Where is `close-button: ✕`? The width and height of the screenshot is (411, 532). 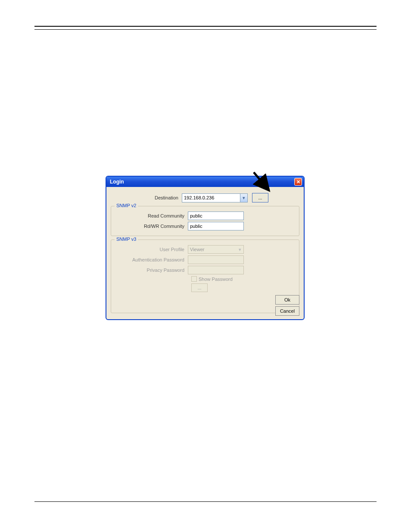 close-button: ✕ is located at coordinates (298, 182).